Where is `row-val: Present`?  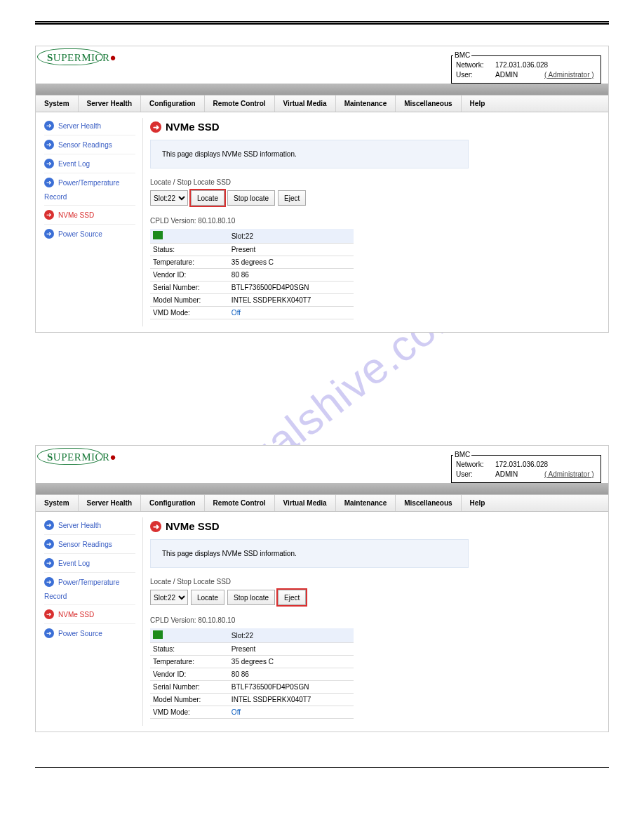 row-val: Present is located at coordinates (291, 250).